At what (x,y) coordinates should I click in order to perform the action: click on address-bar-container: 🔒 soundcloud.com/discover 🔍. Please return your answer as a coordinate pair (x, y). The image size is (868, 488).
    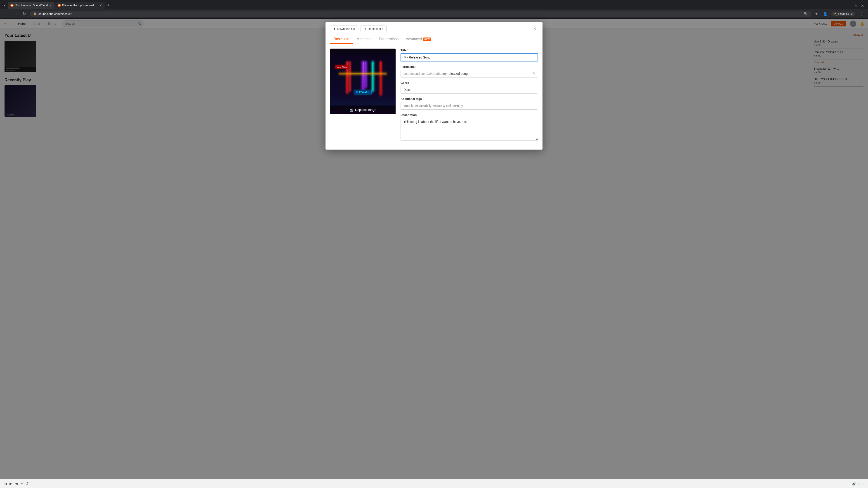
    Looking at the image, I should click on (421, 14).